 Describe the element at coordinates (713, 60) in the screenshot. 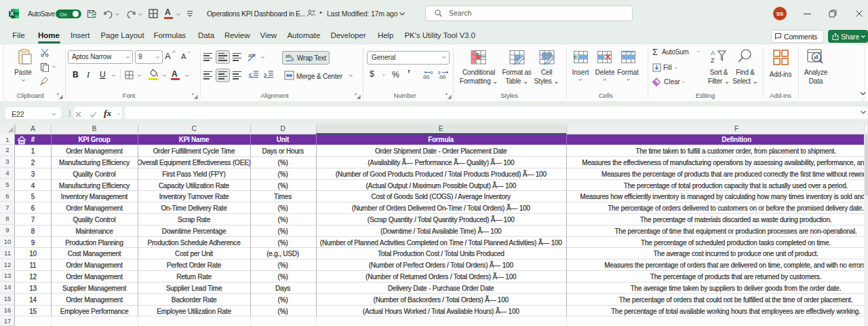

I see `svg-text: Z` at that location.